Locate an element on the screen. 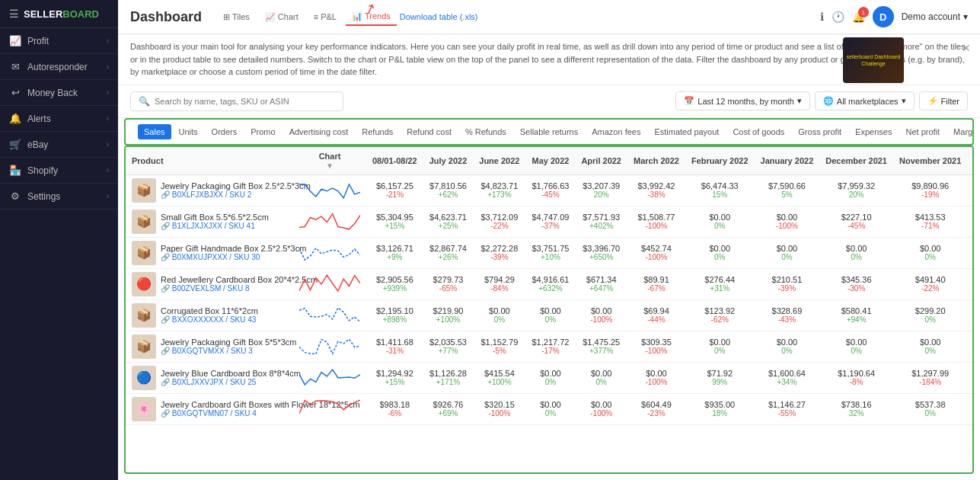 Image resolution: width=980 pixels, height=480 pixels. demo-account-button: Demo account ▾ is located at coordinates (935, 17).